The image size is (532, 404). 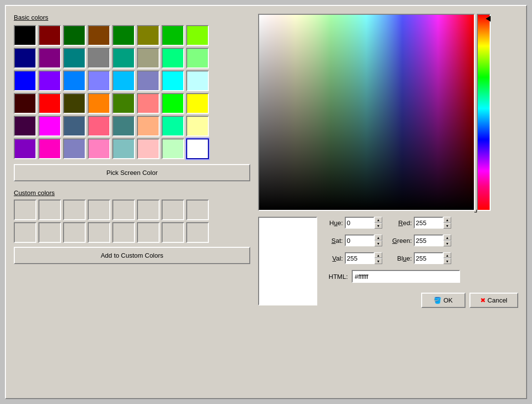 I want to click on sat-spin-up: ▲, so click(x=378, y=237).